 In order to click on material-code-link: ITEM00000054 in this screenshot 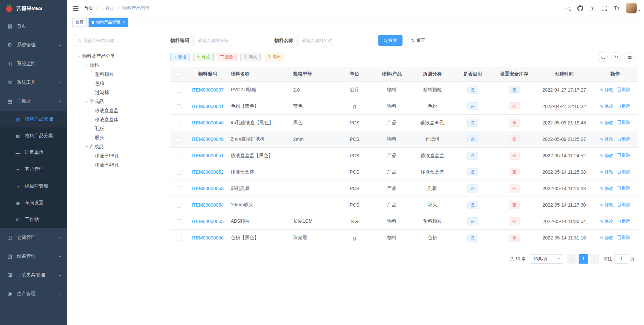, I will do `click(208, 205)`.